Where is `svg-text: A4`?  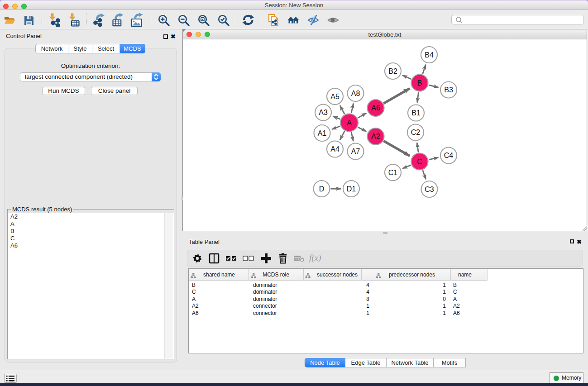 svg-text: A4 is located at coordinates (335, 149).